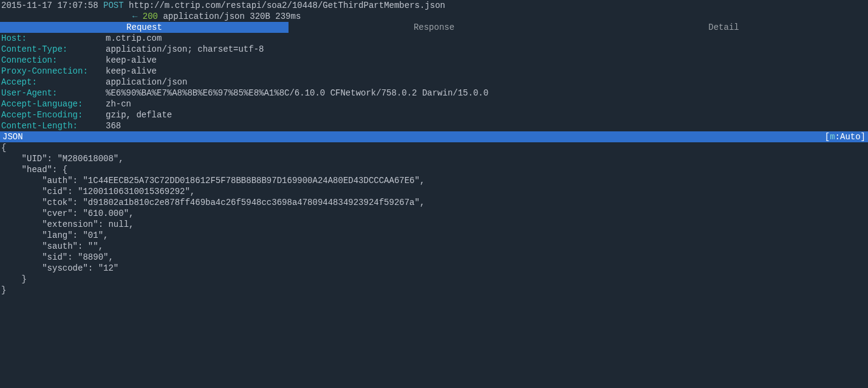 This screenshot has height=388, width=868. Describe the element at coordinates (434, 82) in the screenshot. I see `header-row: Accept:application/json` at that location.